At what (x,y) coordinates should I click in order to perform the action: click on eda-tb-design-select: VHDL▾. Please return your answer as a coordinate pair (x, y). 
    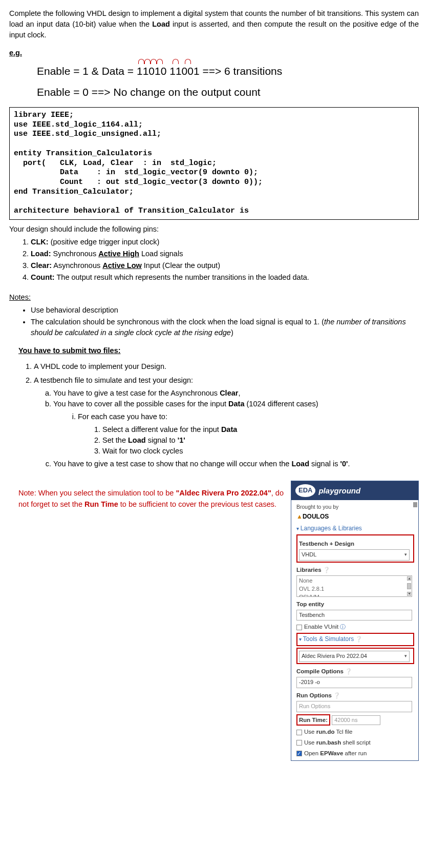
    Looking at the image, I should click on (354, 555).